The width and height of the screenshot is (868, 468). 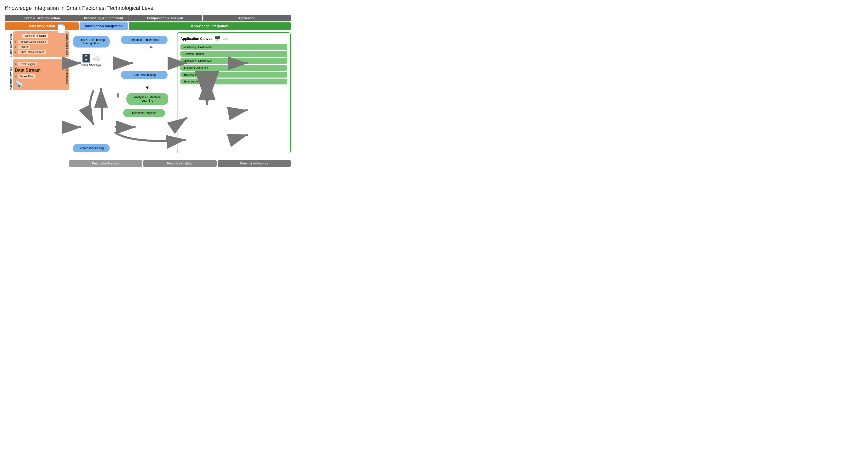 I want to click on knowledge-integration-label: Knowledge Integration, so click(x=210, y=26).